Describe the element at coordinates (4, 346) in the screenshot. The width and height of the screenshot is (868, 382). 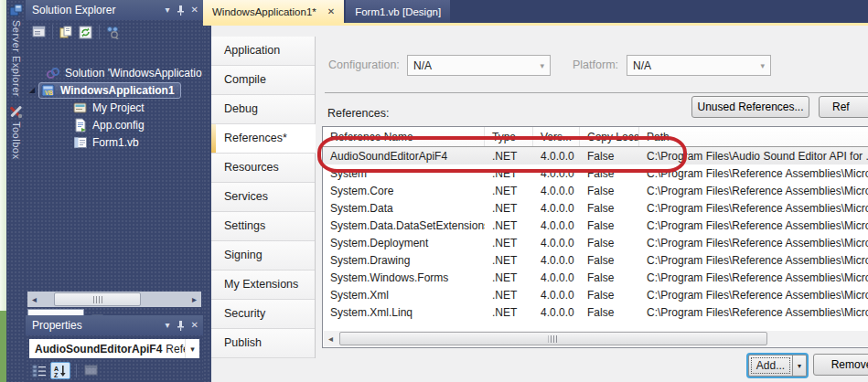
I see `desktop-edge-strip-bottom` at that location.